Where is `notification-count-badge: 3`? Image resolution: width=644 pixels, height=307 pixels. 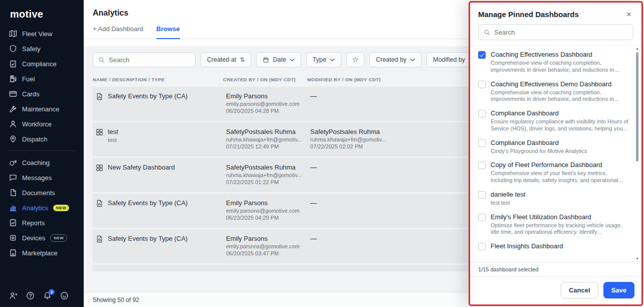 notification-count-badge: 3 is located at coordinates (52, 292).